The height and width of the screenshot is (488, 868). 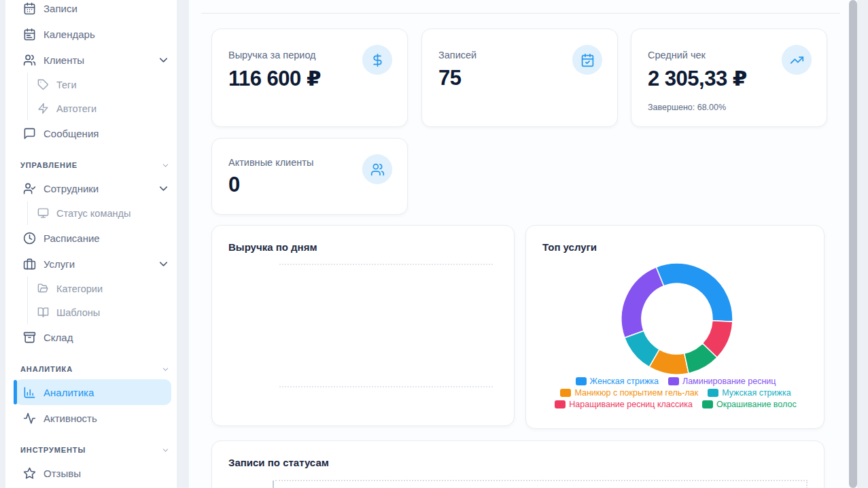 I want to click on sidebar-item-4: Автотеги, so click(x=91, y=109).